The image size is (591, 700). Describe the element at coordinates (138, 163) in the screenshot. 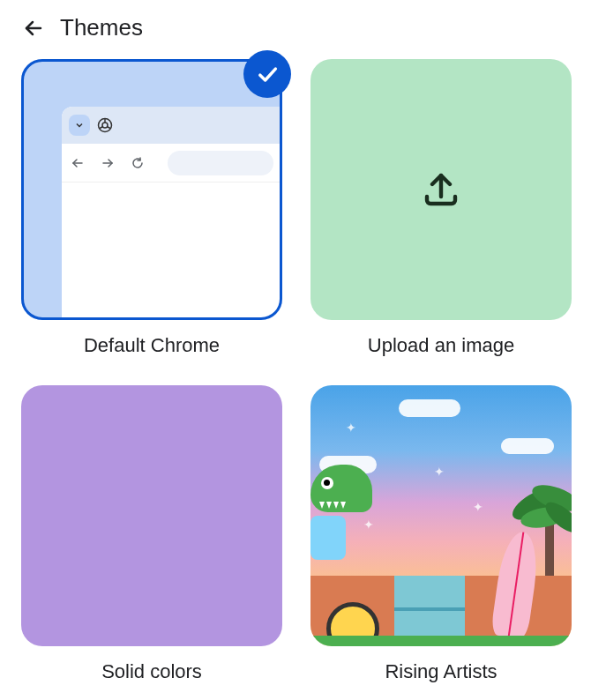

I see `nav-reload-icon` at that location.